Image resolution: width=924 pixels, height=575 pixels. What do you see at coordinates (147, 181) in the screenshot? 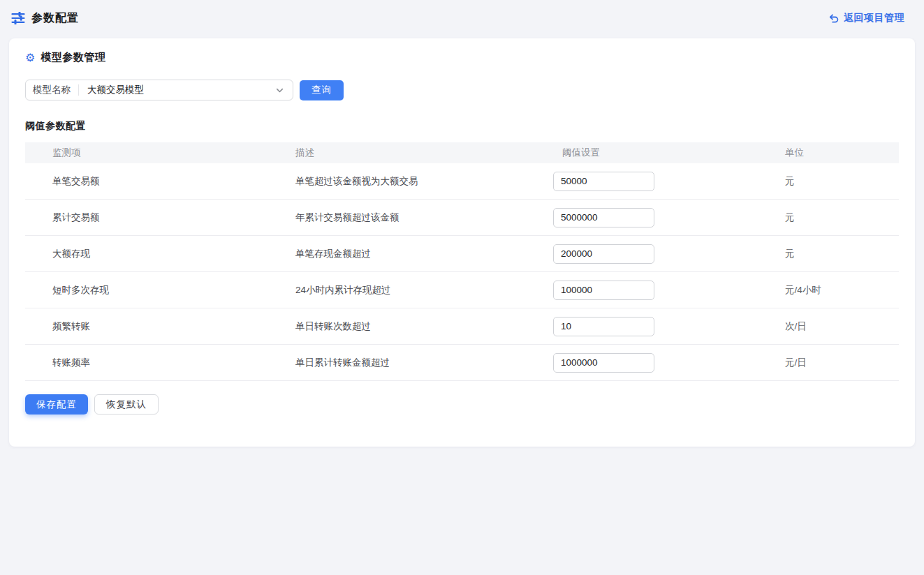
I see `monitor-item-cell: 单笔交易额` at bounding box center [147, 181].